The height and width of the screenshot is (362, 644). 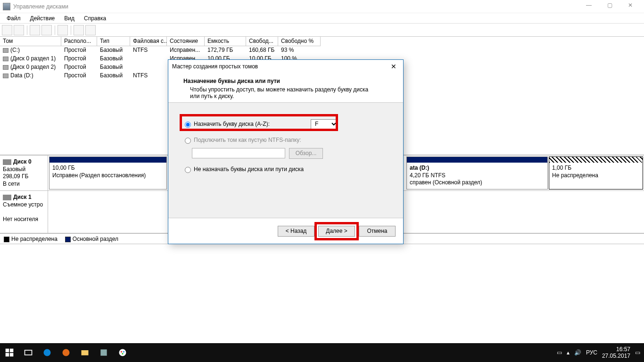 I want to click on taskbar: ▭ ▴ 🔊 РУС 16:57 27.05.2017 ▭, so click(x=322, y=353).